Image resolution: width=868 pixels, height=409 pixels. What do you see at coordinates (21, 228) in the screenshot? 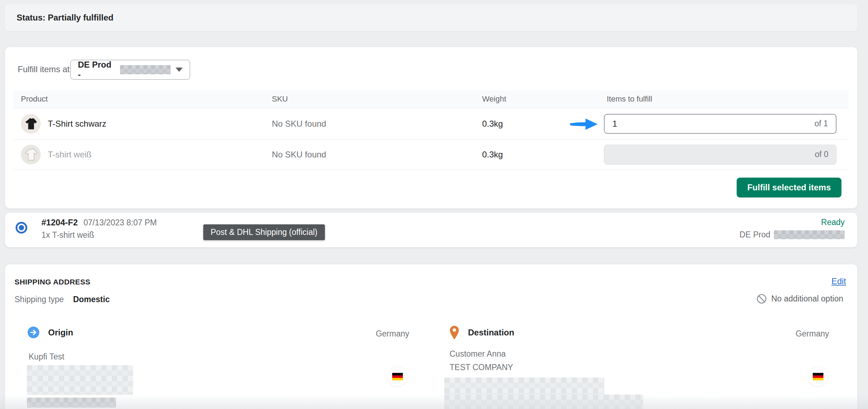
I see `radio-dot-icon` at bounding box center [21, 228].